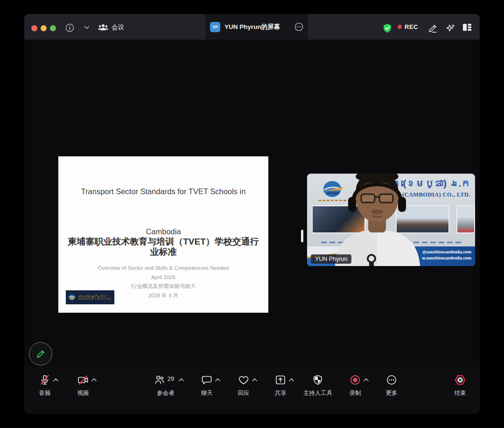 Image resolution: width=504 pixels, height=428 pixels. What do you see at coordinates (56, 380) in the screenshot?
I see `audio-caret-icon` at bounding box center [56, 380].